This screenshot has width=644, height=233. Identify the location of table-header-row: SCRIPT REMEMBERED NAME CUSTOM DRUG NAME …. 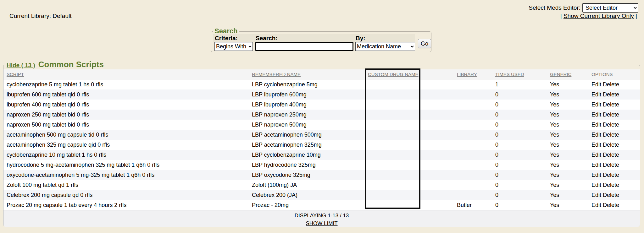
(322, 74).